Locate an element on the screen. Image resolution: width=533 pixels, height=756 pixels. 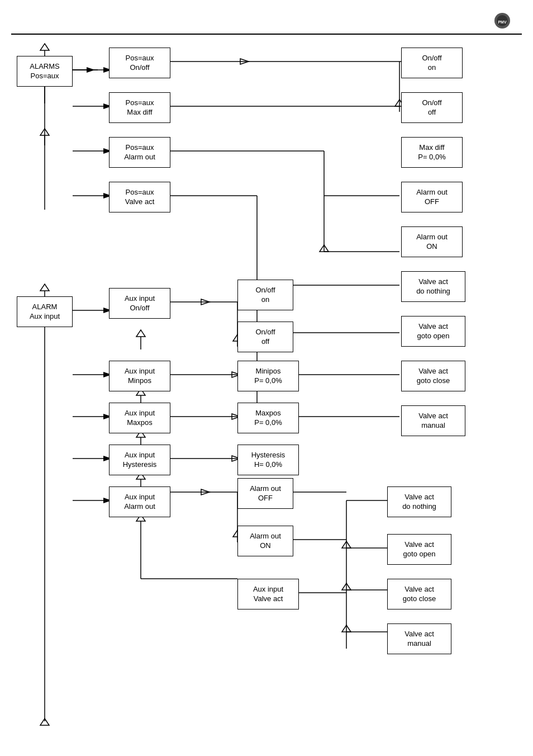
maxdiff-val-line2: P= 0,0% is located at coordinates (432, 158).